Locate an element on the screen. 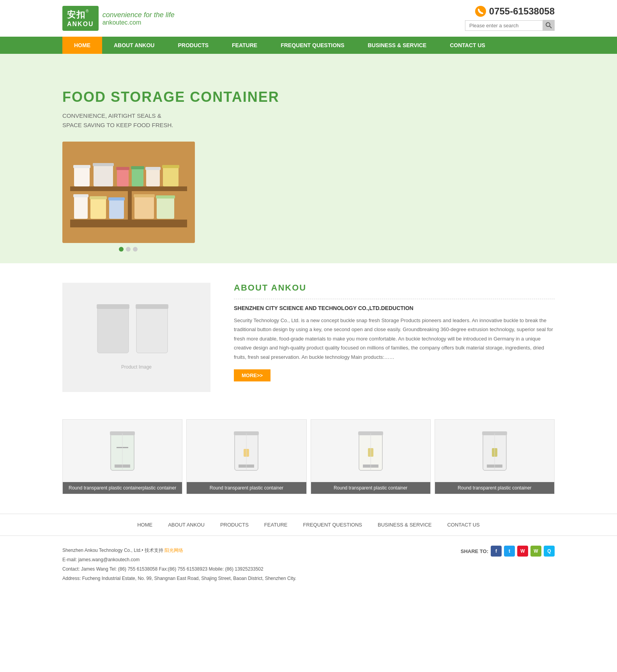  hero-title: FOOD STORAGE CONTAINER is located at coordinates (182, 97).